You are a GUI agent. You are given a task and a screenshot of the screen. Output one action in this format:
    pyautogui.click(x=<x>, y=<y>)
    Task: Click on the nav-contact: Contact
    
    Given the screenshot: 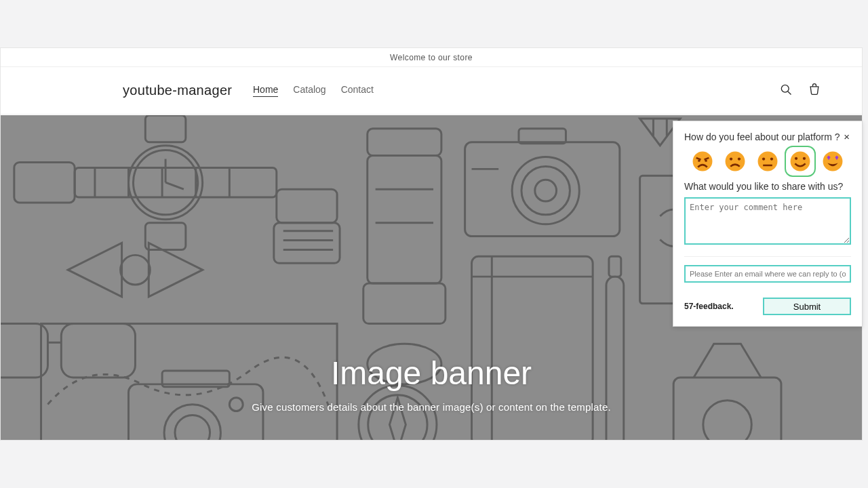 What is the action you would take?
    pyautogui.click(x=357, y=91)
    